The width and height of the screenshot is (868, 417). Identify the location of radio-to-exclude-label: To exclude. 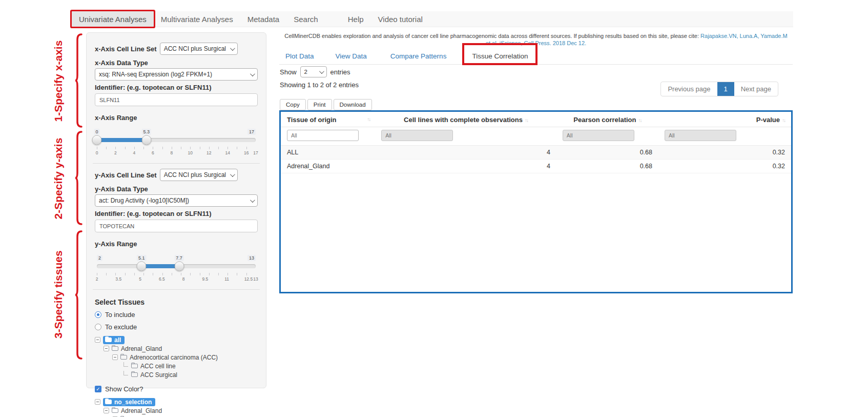
(121, 327).